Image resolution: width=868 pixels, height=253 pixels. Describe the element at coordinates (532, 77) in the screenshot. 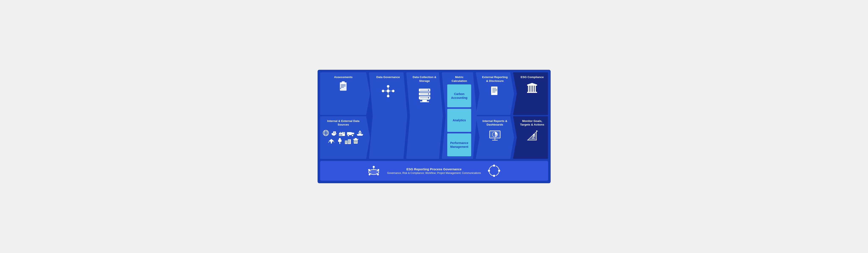

I see `esg-compliance-title: ESG Compliance` at that location.